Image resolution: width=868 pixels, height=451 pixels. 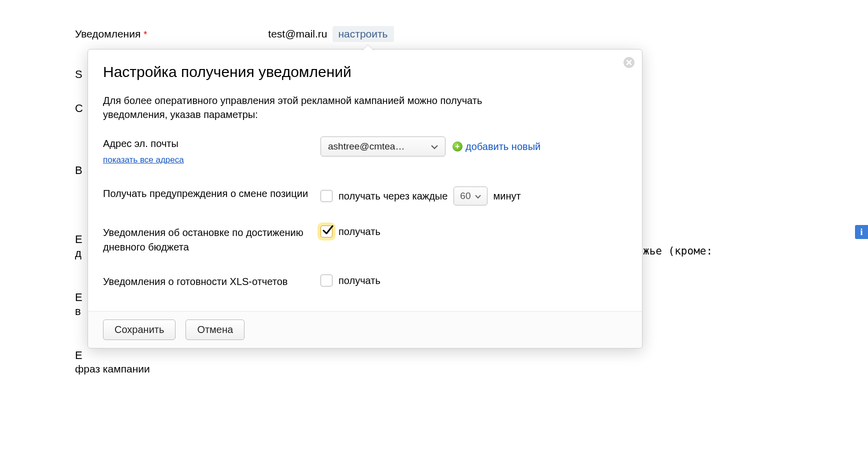 What do you see at coordinates (144, 160) in the screenshot?
I see `show-all-addresses-link: показать все адреса` at bounding box center [144, 160].